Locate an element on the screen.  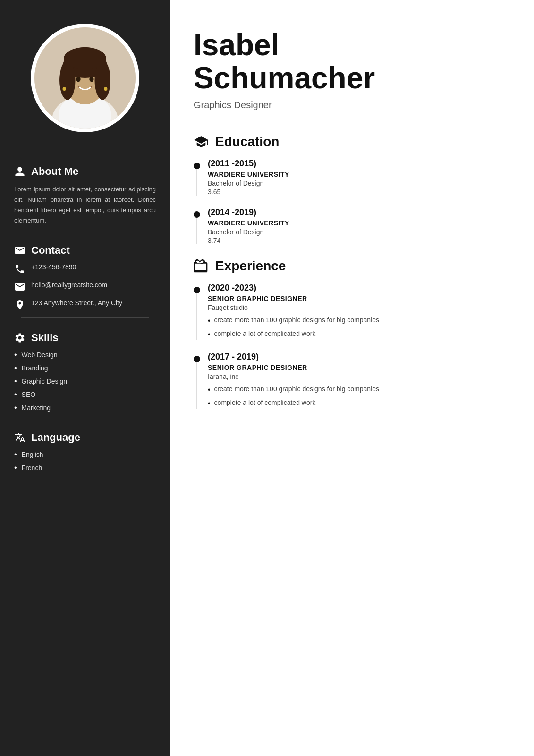
skill-item: Marketing is located at coordinates (85, 408).